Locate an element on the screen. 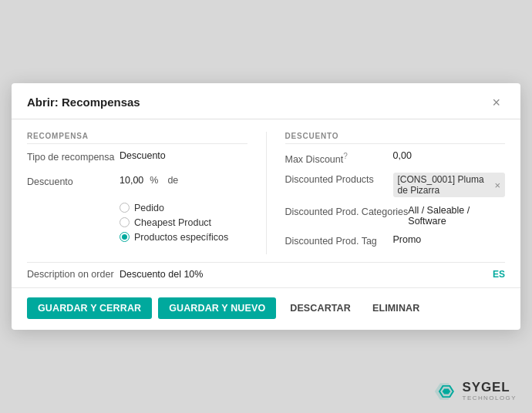  tipo-recompensa-value: Descuento is located at coordinates (184, 156).